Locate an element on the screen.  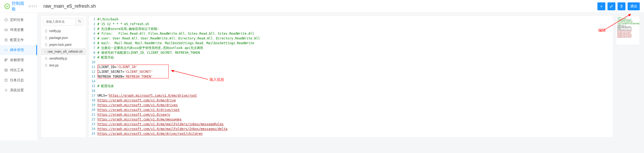
line-number: 18 is located at coordinates (93, 100).